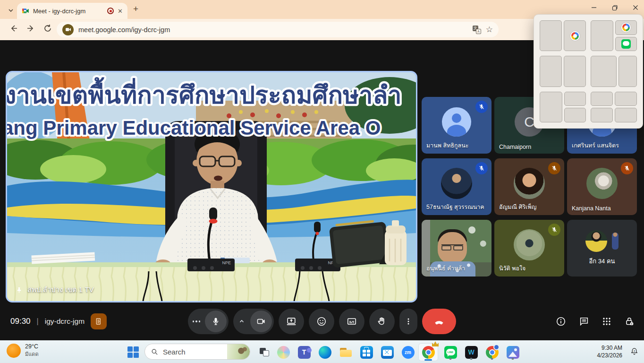 Image resolution: width=644 pixels, height=363 pixels. Describe the element at coordinates (607, 321) in the screenshot. I see `activities-button` at that location.